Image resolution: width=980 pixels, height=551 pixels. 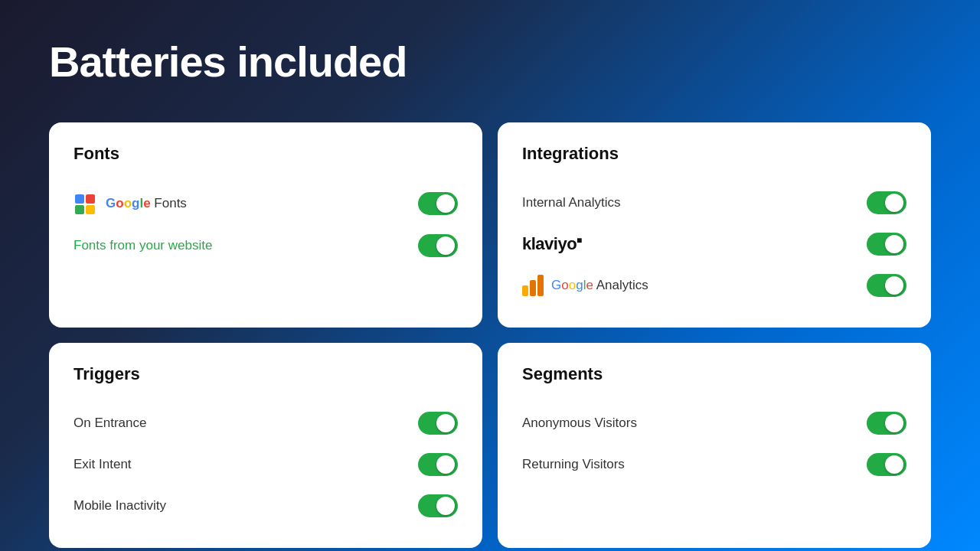 What do you see at coordinates (887, 465) in the screenshot?
I see `returning-visitors-toggle` at bounding box center [887, 465].